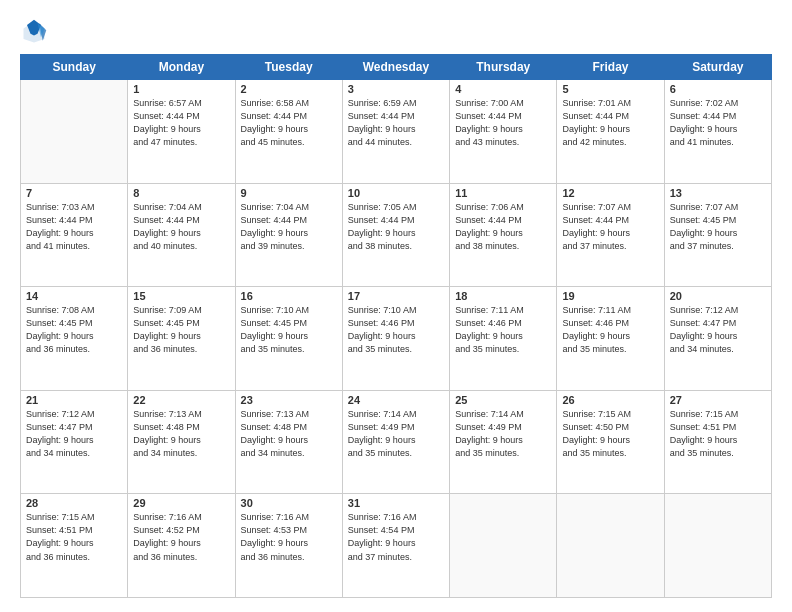 The image size is (792, 612). What do you see at coordinates (182, 132) in the screenshot?
I see `calendar-cell: 1Sunrise: 6:57 AMSunset: 4:44 PMDaylight…` at bounding box center [182, 132].